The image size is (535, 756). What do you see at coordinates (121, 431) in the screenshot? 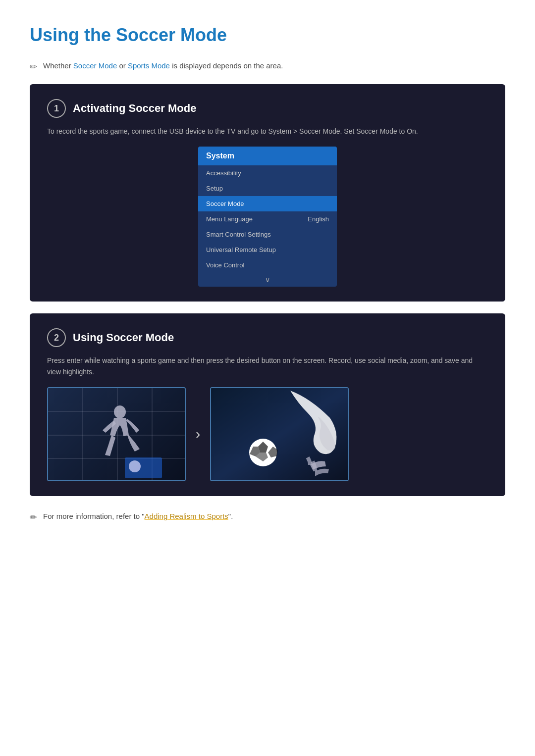
I see `player-silhouette` at bounding box center [121, 431].